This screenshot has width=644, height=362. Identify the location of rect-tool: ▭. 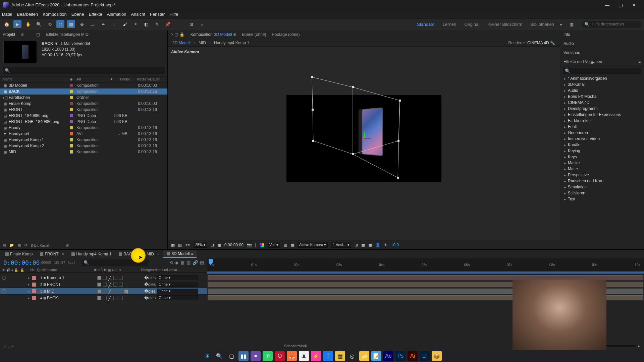
(93, 24).